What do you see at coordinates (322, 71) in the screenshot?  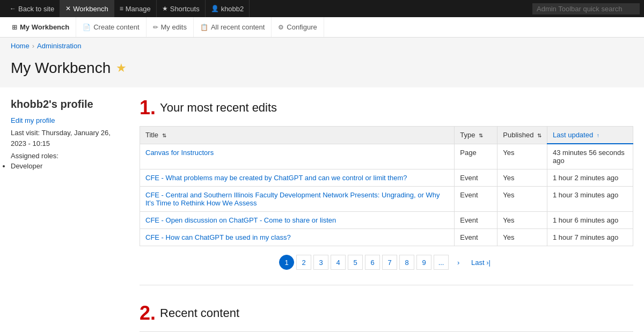 I see `page-header: My Workbench ★` at bounding box center [322, 71].